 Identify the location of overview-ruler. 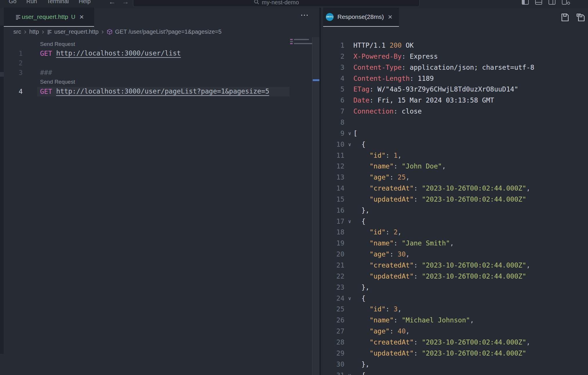
(316, 206).